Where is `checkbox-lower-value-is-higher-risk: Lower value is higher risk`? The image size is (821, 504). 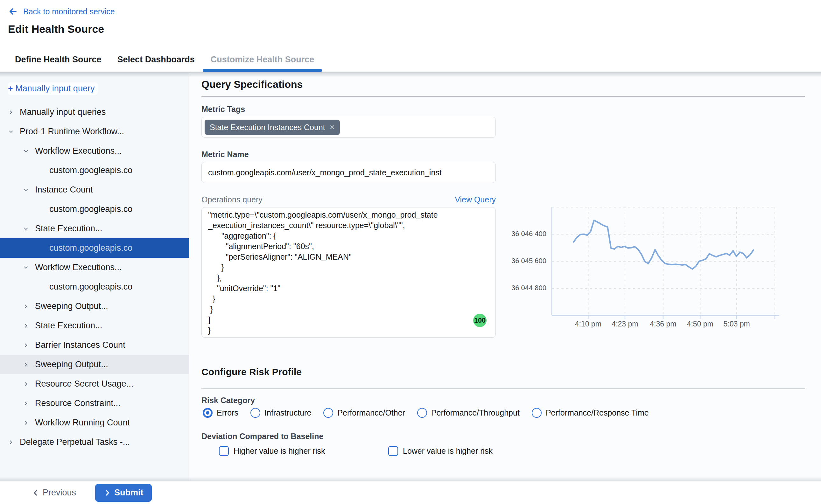
checkbox-lower-value-is-higher-risk: Lower value is higher risk is located at coordinates (441, 451).